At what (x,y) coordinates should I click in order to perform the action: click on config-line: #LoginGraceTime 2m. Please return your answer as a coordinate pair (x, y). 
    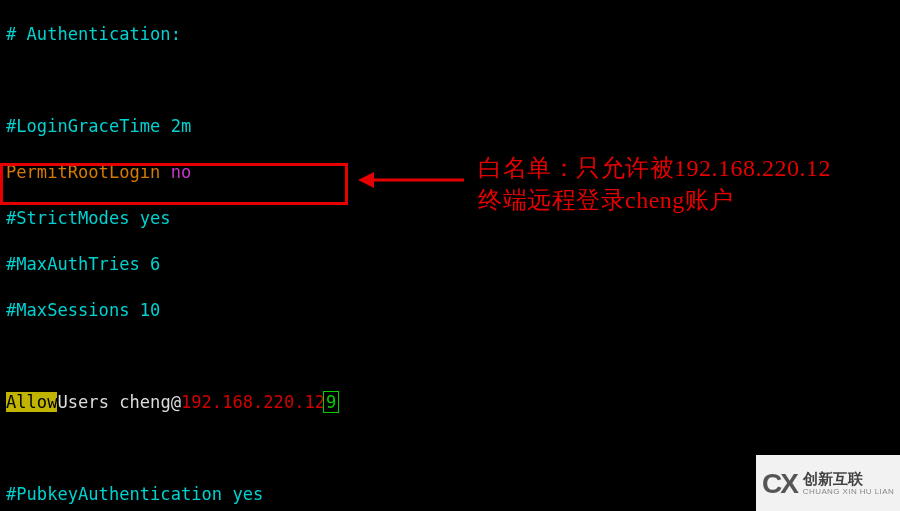
    Looking at the image, I should click on (450, 126).